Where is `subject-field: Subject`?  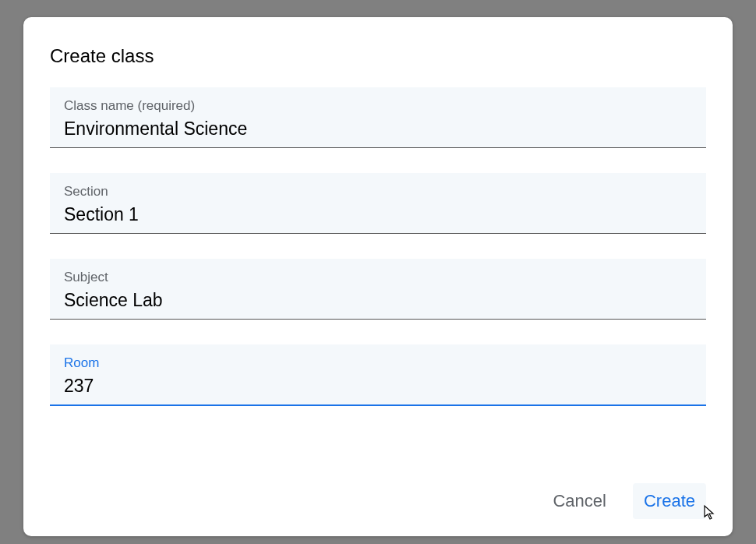 subject-field: Subject is located at coordinates (378, 289).